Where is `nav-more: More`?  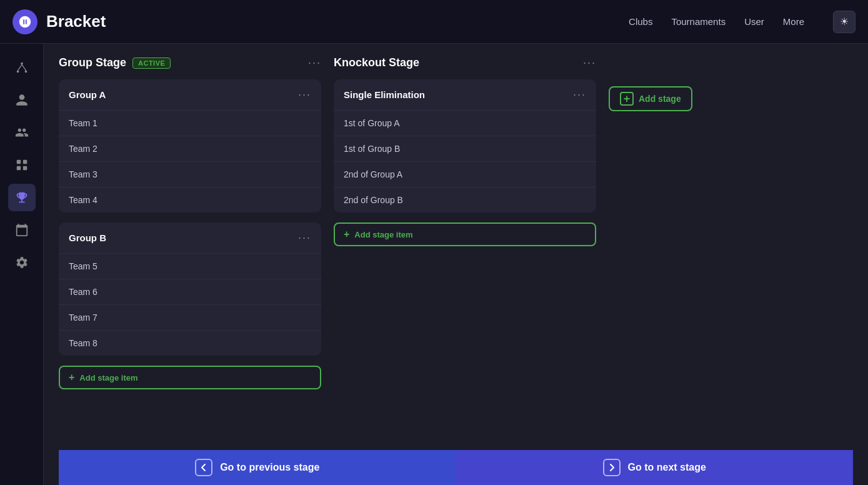 nav-more: More is located at coordinates (794, 21).